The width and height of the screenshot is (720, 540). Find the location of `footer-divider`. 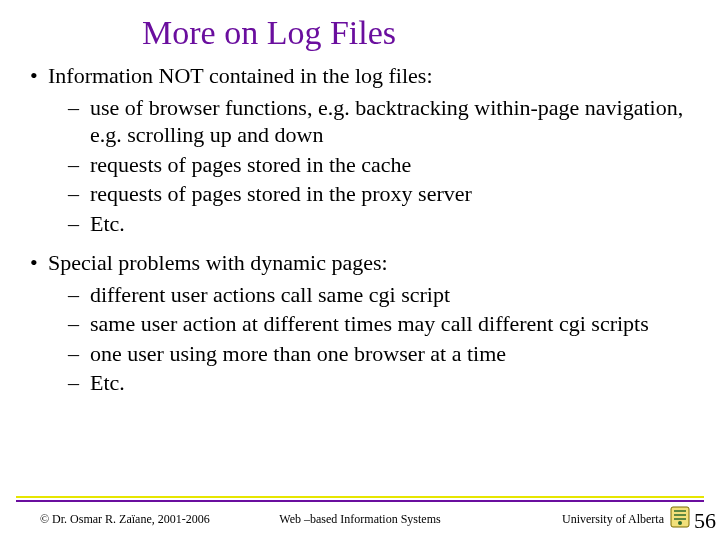

footer-divider is located at coordinates (360, 499).